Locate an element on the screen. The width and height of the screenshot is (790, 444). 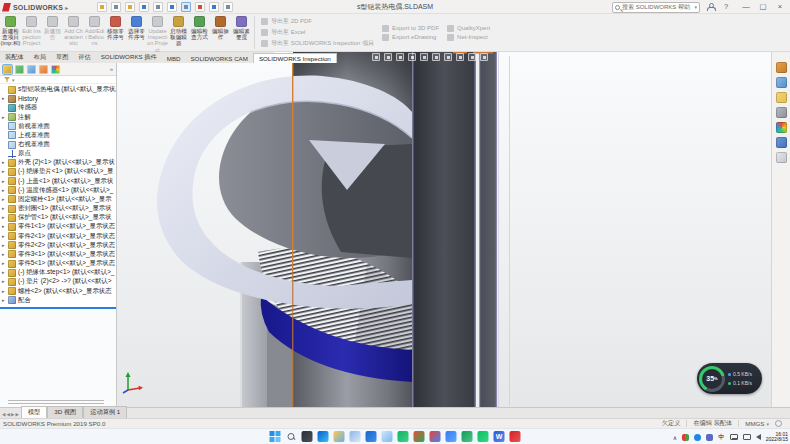
tree-item: 螺栓<2> (默认<<默认>_显示状态 is located at coordinates (58, 290).